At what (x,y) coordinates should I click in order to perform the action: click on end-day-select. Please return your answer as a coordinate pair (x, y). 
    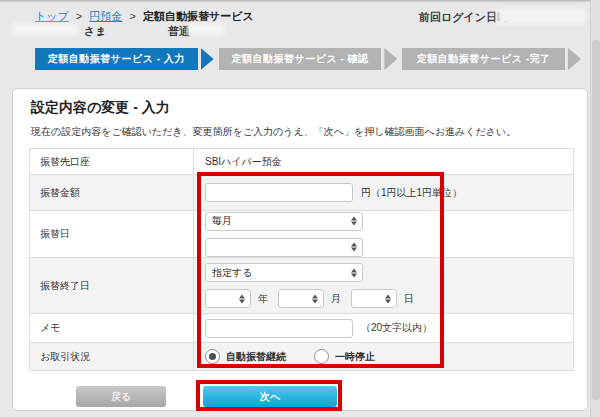
    Looking at the image, I should click on (374, 298).